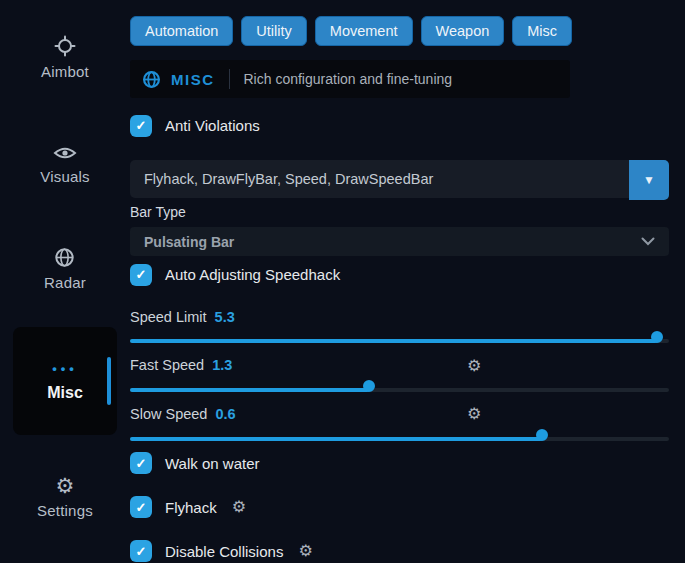 The width and height of the screenshot is (685, 563). What do you see at coordinates (400, 508) in the screenshot?
I see `checkbox-flyhack: ✓ Flyhack ⚙` at bounding box center [400, 508].